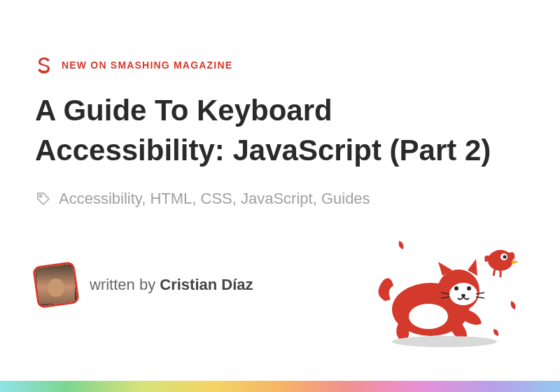 The width and height of the screenshot is (560, 392). I want to click on avatar, so click(56, 285).